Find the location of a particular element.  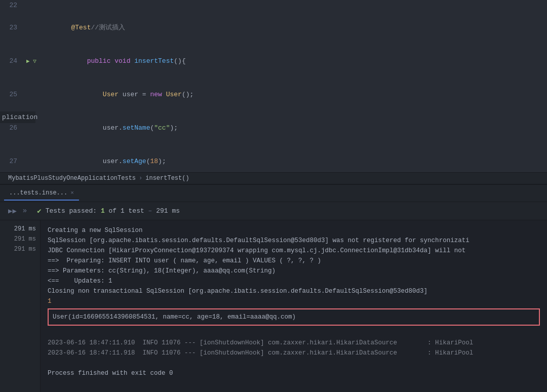

line-content: user.setAge(18); is located at coordinates (292, 159).